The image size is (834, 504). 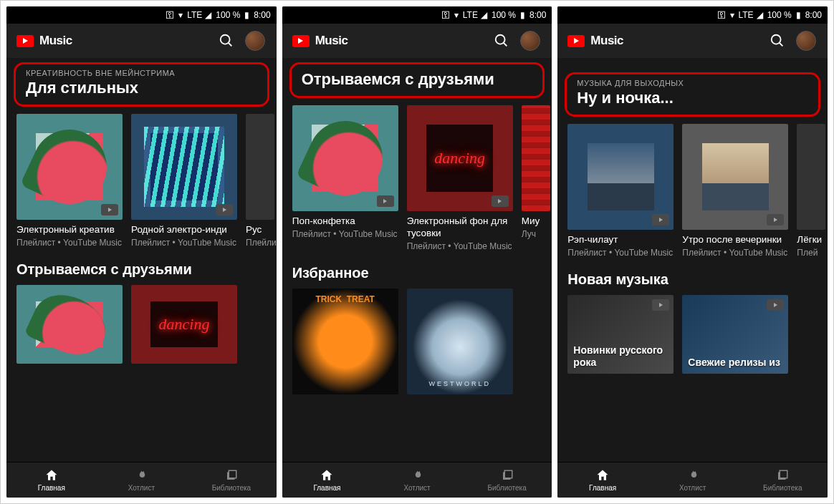 I want to click on playlist-carousel, so click(x=142, y=327).